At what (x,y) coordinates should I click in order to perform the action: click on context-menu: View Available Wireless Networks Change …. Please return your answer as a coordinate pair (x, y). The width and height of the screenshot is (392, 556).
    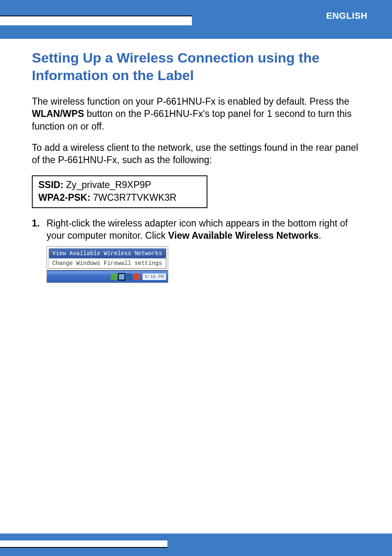
    Looking at the image, I should click on (107, 258).